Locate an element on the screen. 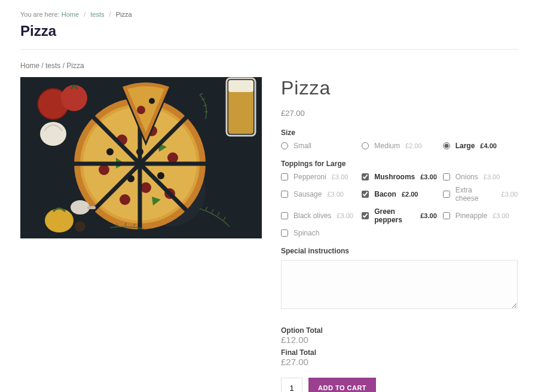  add-to-cart-button: ADD TO CART is located at coordinates (342, 385).